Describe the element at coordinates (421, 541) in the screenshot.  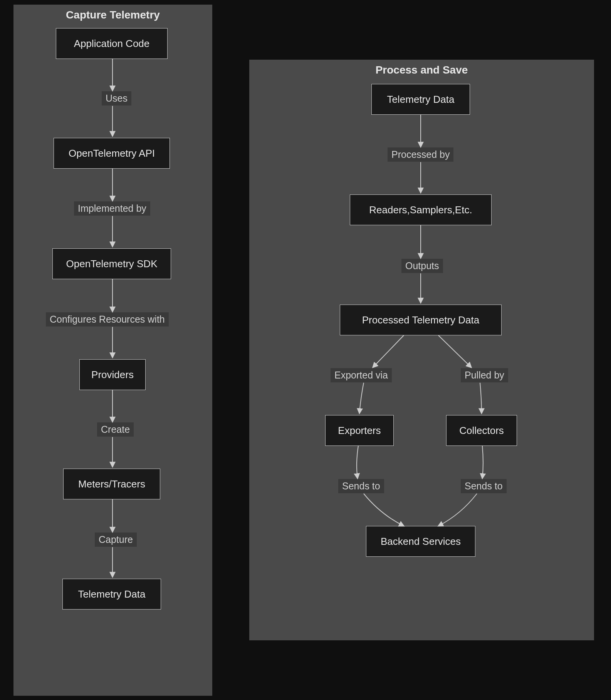
I see `node-backend-services: Backend Services` at that location.